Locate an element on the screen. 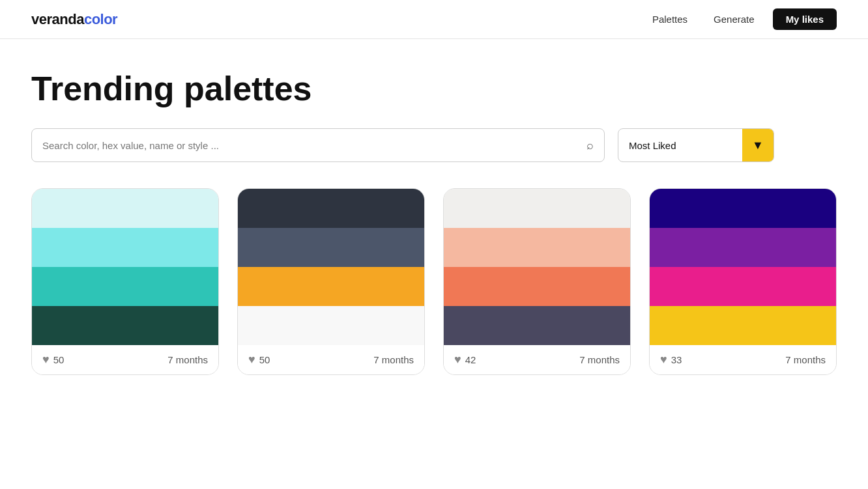  nav-generate: Generate is located at coordinates (734, 20).